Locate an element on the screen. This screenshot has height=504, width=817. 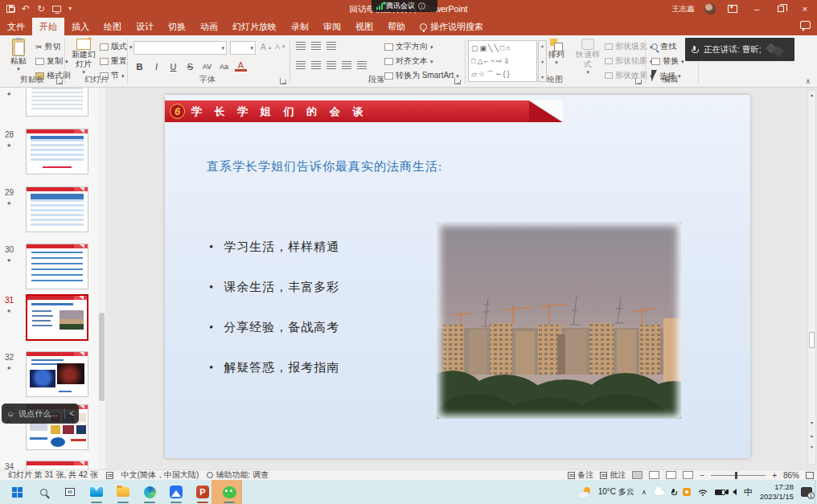
taskbar-file-explorer is located at coordinates (123, 492).